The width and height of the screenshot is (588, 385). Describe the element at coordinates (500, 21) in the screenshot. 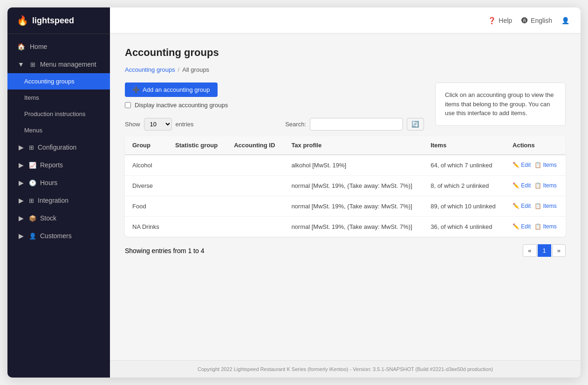

I see `help-button: ❓ Help` at that location.